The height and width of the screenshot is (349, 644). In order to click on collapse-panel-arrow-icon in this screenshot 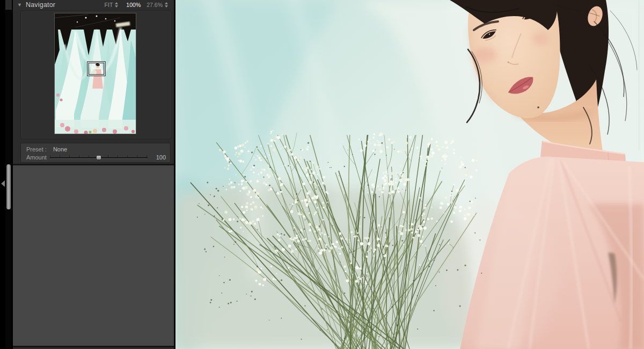, I will do `click(3, 184)`.